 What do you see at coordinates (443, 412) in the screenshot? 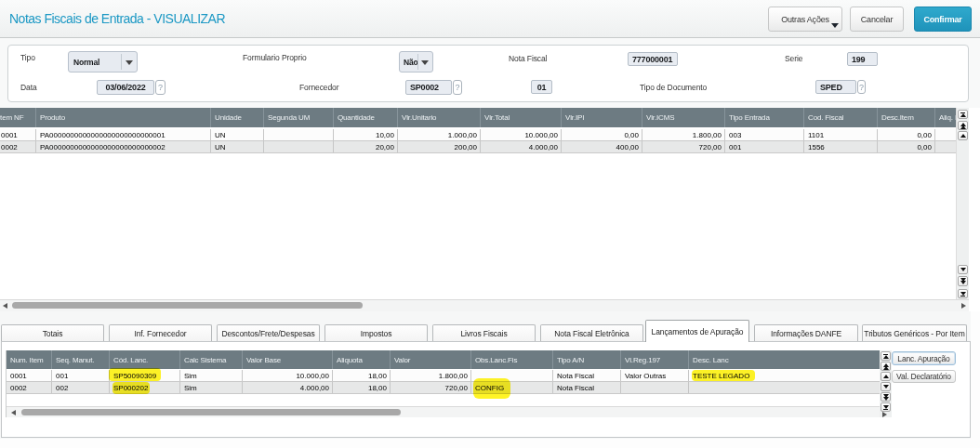
I see `grid-lanc-hscroll` at bounding box center [443, 412].